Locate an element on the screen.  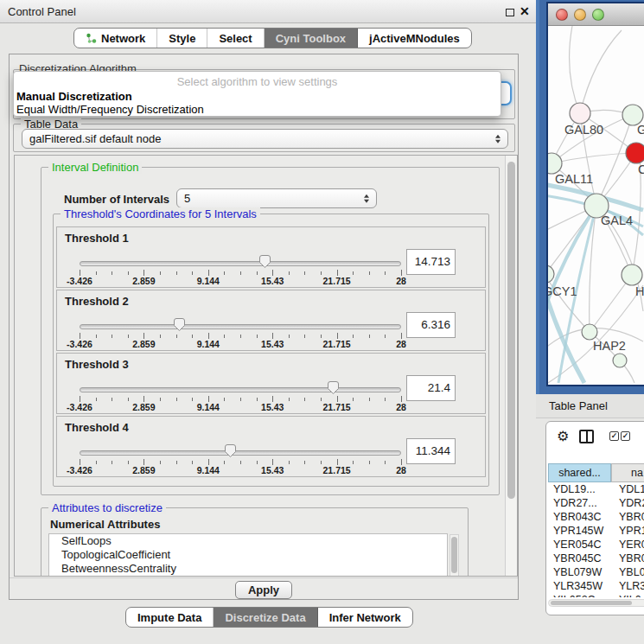
network-node is located at coordinates (620, 360).